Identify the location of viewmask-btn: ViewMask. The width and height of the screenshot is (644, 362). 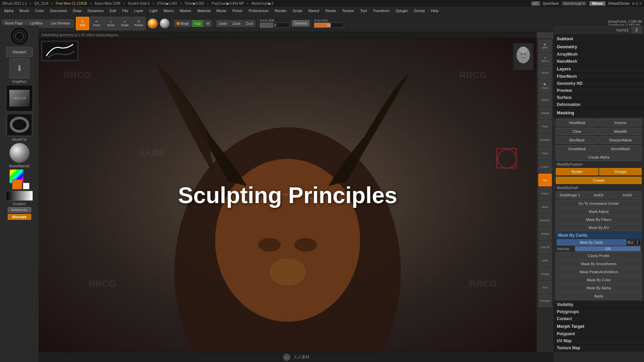
(577, 123).